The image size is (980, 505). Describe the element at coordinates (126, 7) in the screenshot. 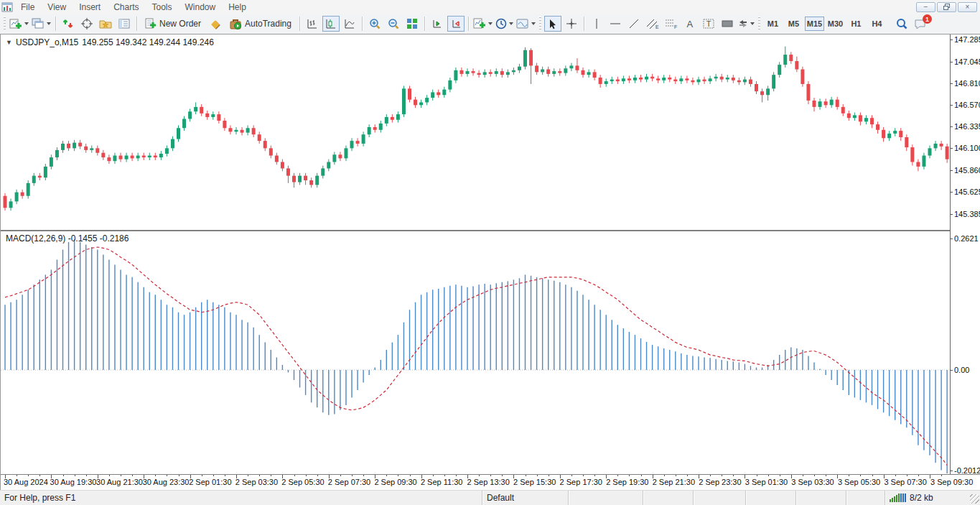

I see `menu-charts: Charts` at that location.